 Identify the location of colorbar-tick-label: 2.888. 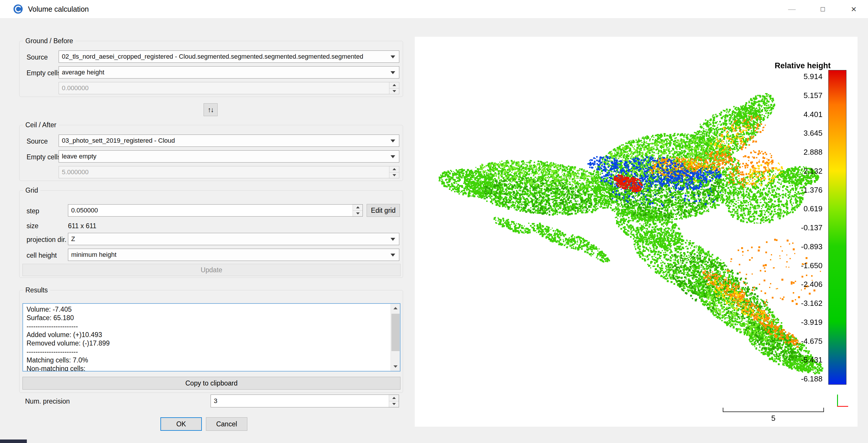
(797, 152).